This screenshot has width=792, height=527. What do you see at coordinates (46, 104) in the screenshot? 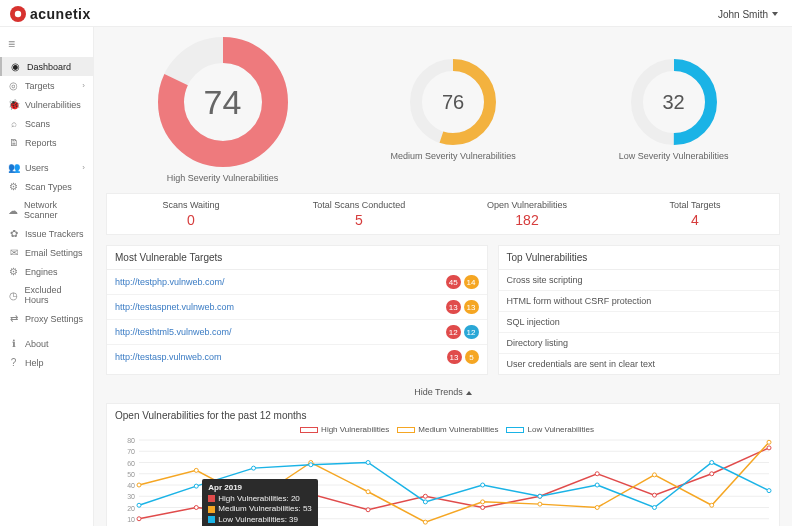
I see `sidebar-item-vulnerabilities: 🐞Vulnerabilities` at bounding box center [46, 104].